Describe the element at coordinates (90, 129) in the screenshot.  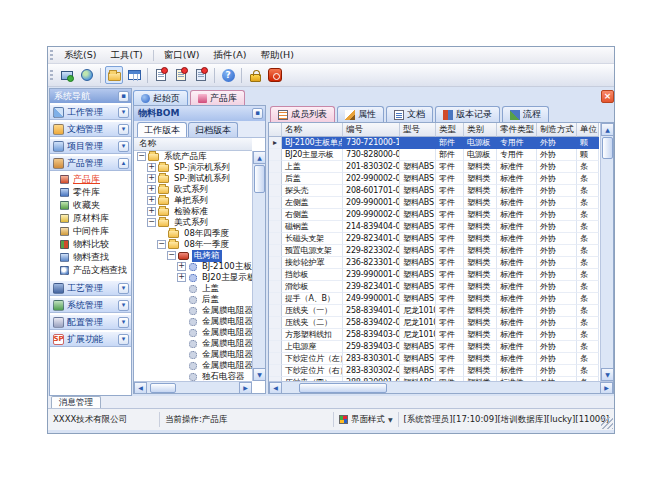
I see `sidebar-group-文档管理: 文档管理▾` at that location.